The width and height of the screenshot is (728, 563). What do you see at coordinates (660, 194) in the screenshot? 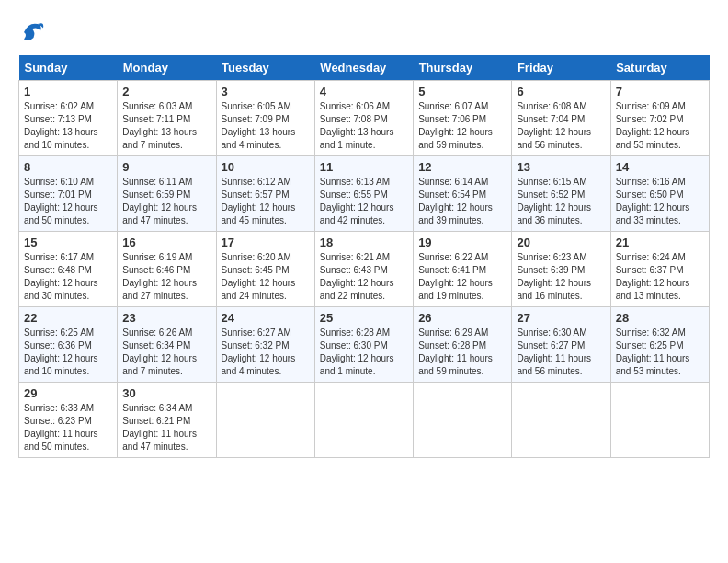
I see `calendar-day: 14Sunrise: 6:16 AM Sunset: 6:50 PM Dayli…` at bounding box center [660, 194].